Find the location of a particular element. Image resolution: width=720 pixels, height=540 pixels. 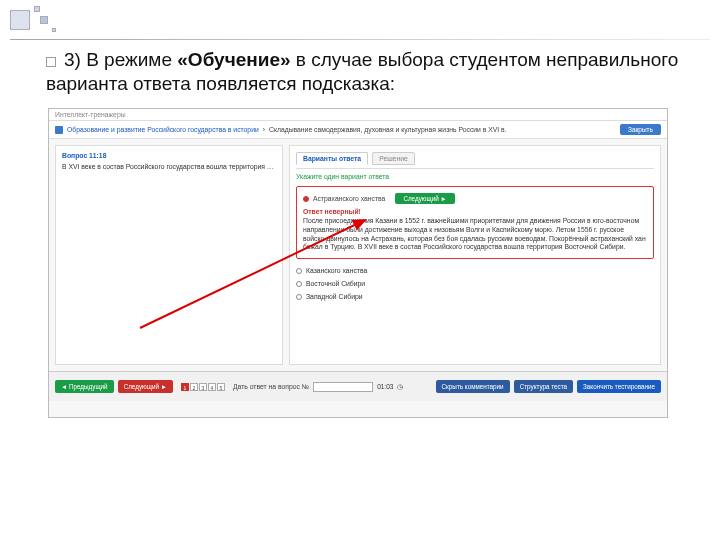

question-text: В XVI веке в состав Российского государс… is located at coordinates (169, 168).